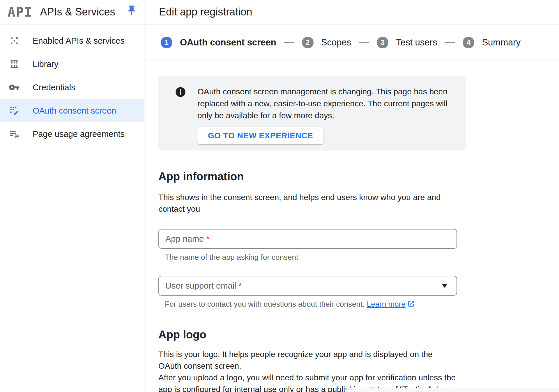  Describe the element at coordinates (77, 12) in the screenshot. I see `app-title: APIs & Services` at that location.